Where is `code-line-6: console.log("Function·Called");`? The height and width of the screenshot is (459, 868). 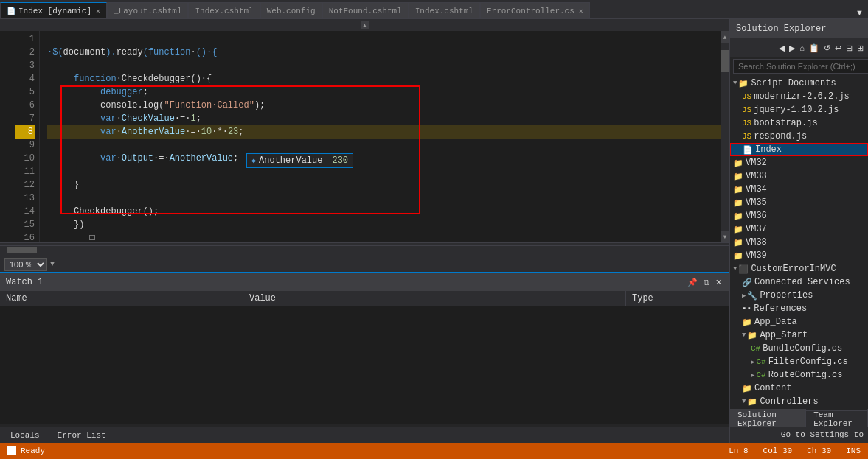 code-line-6: console.log("Function·Called"); is located at coordinates (383, 105).